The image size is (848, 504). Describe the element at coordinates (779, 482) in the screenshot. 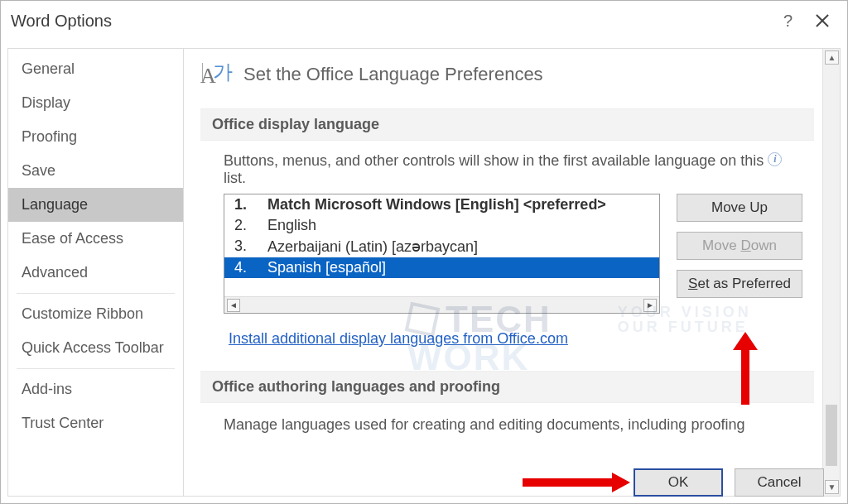

I see `cancel-button: Cancel` at that location.